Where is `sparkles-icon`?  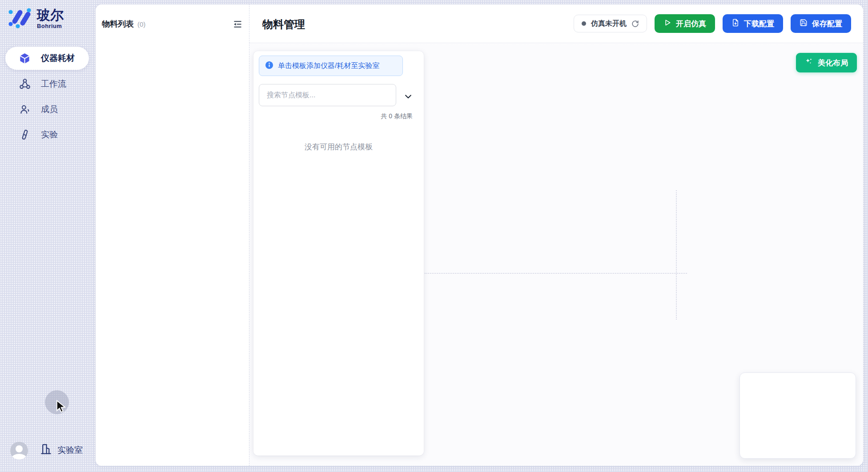
sparkles-icon is located at coordinates (809, 63).